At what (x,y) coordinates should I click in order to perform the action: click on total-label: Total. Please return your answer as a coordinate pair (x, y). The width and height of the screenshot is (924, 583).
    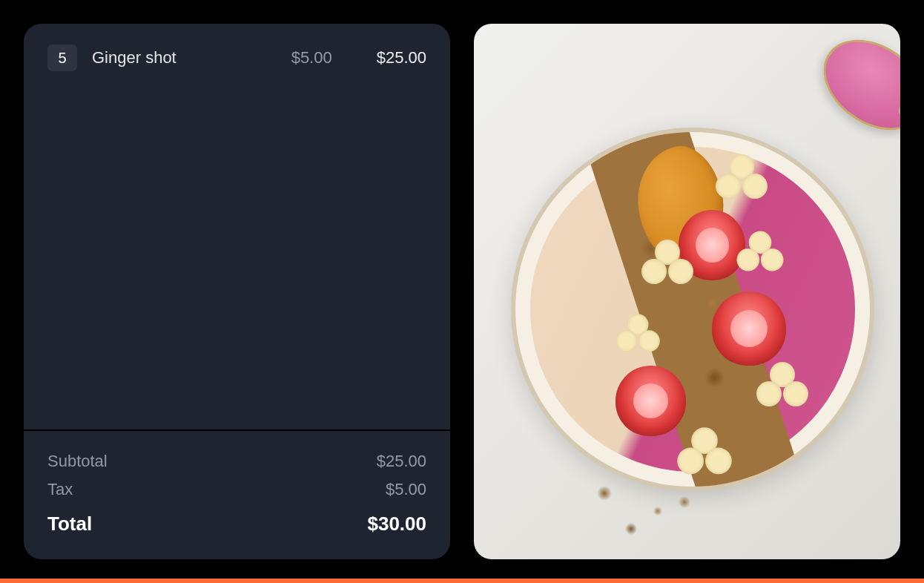
    Looking at the image, I should click on (70, 524).